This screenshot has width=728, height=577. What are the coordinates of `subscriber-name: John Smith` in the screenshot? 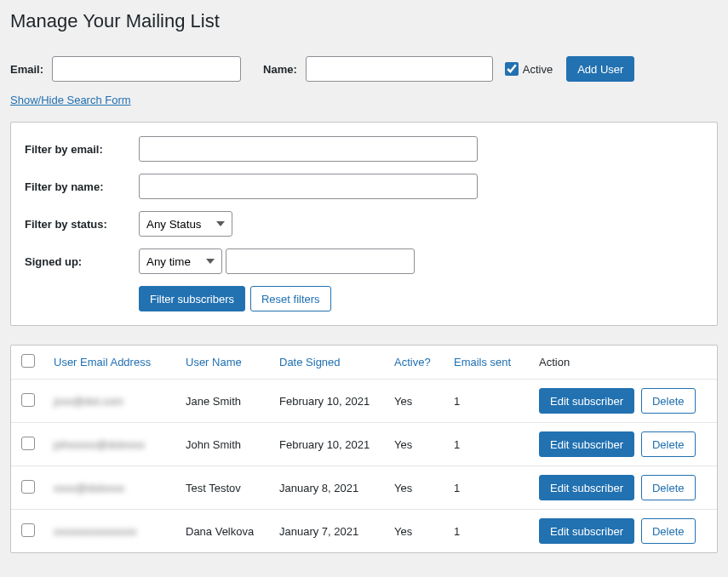 It's located at (226, 444).